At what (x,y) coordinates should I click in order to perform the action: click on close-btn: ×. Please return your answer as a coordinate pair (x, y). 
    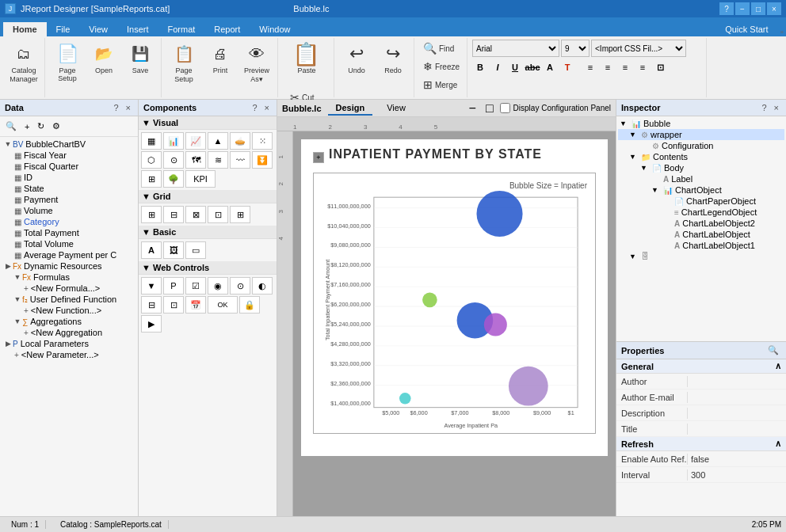
    Looking at the image, I should click on (774, 9).